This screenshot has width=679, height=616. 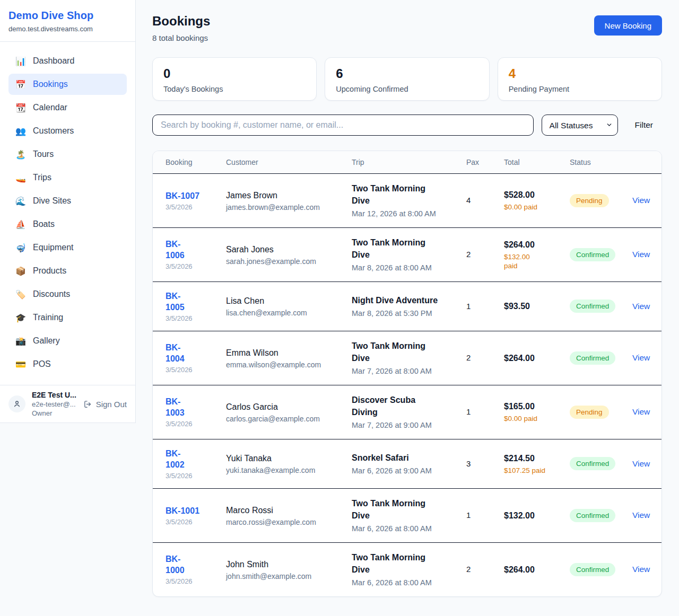 What do you see at coordinates (407, 200) in the screenshot?
I see `table-row: BK-1007 3/5/2026 James Brown james.brown…` at bounding box center [407, 200].